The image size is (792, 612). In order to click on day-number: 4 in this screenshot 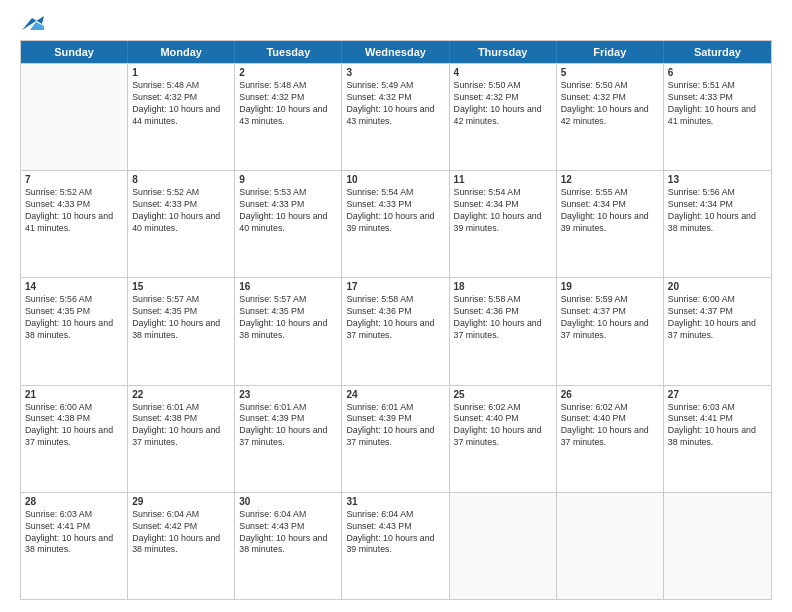, I will do `click(503, 72)`.